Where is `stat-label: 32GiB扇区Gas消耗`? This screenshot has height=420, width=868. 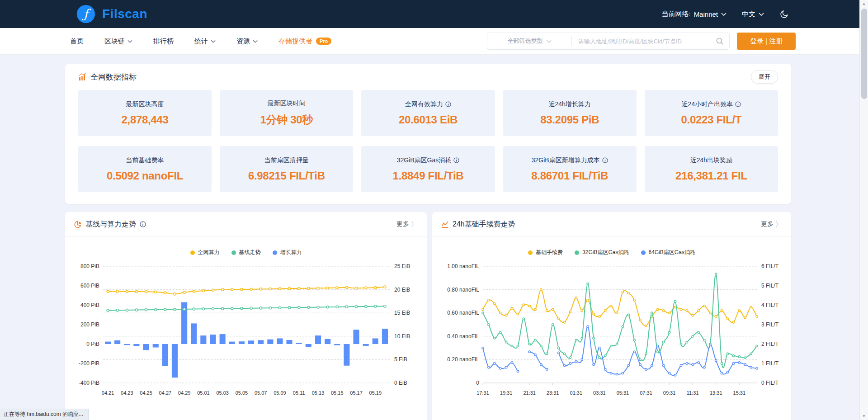
stat-label: 32GiB扇区Gas消耗 is located at coordinates (429, 160).